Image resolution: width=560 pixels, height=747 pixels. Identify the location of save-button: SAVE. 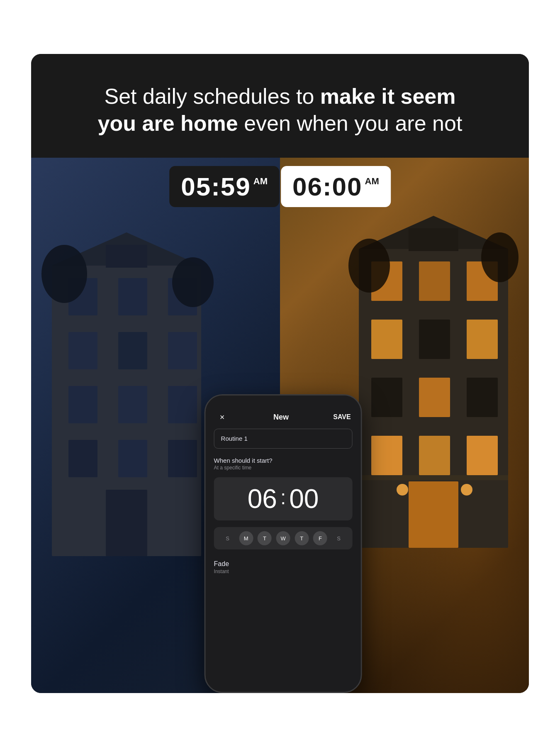
(342, 417).